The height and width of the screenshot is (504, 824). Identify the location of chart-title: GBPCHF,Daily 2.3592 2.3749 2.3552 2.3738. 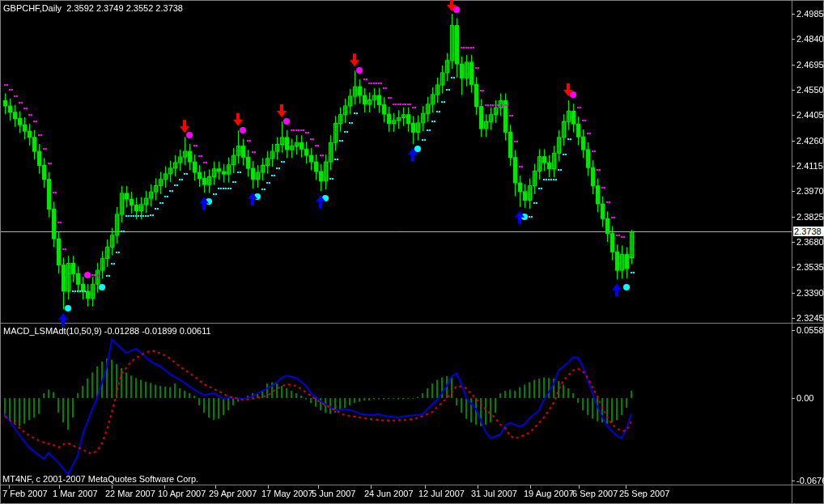
(93, 8).